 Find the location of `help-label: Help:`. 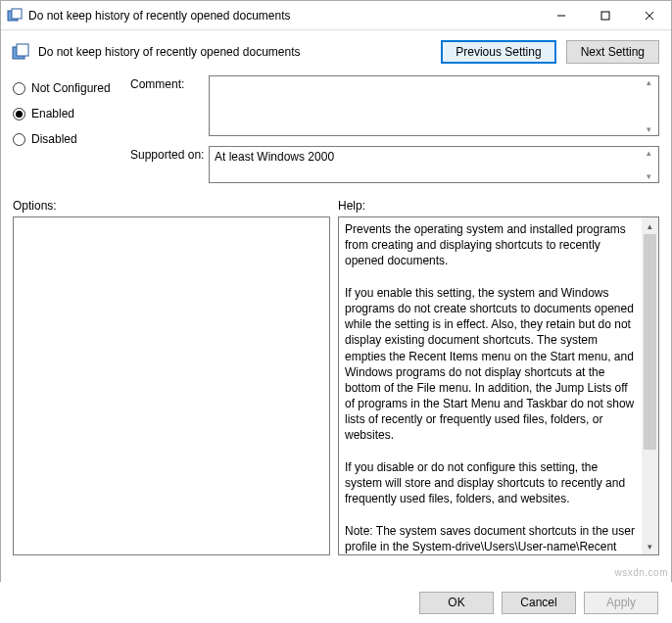

help-label: Help: is located at coordinates (352, 206).